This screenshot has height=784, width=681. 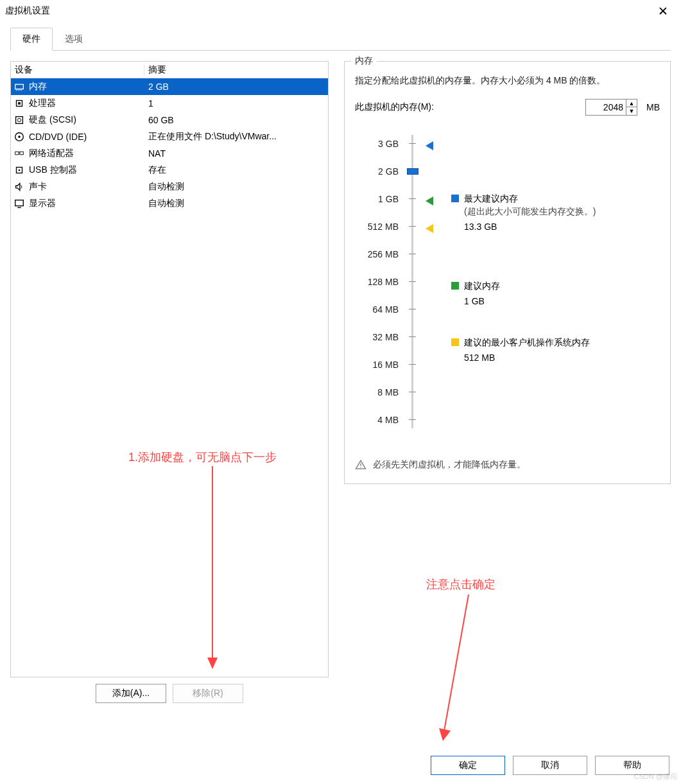 What do you see at coordinates (379, 365) in the screenshot?
I see `tick-label: 16 MB` at bounding box center [379, 365].